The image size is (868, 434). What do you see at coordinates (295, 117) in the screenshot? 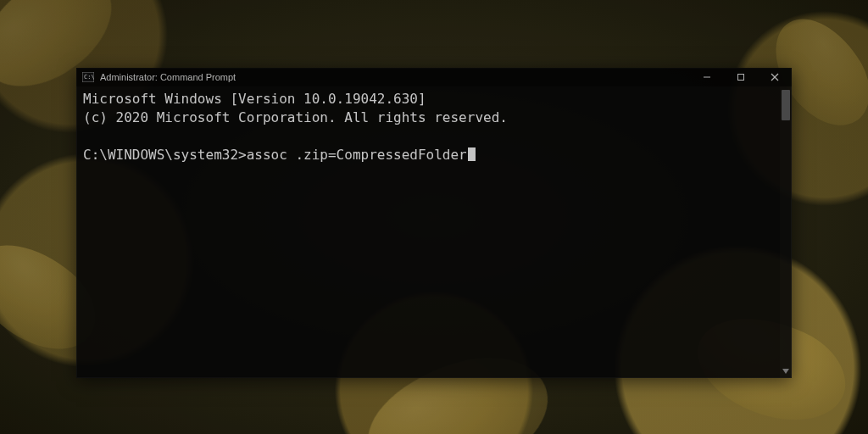
I see `terminal-line: (c) 2020 Microsoft Corporation. All righ…` at bounding box center [295, 117].